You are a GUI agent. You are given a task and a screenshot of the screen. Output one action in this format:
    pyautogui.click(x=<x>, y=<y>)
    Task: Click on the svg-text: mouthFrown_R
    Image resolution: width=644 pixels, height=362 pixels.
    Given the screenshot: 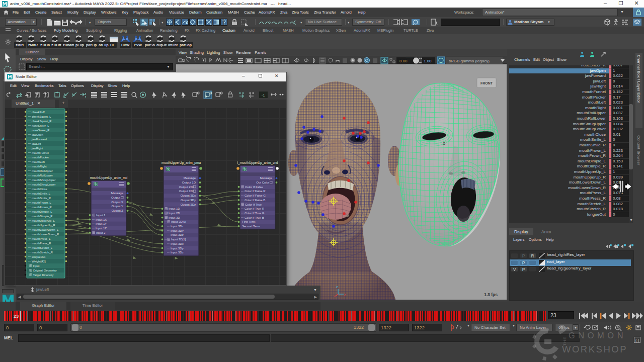 What is the action you would take?
    pyautogui.click(x=42, y=207)
    